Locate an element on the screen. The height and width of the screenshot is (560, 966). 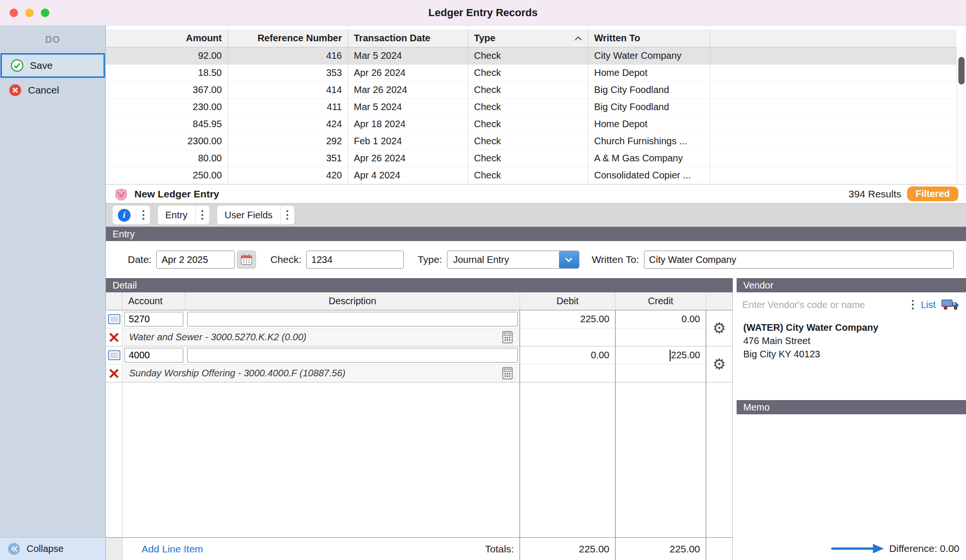
detail-column-credit: Credit is located at coordinates (661, 301).